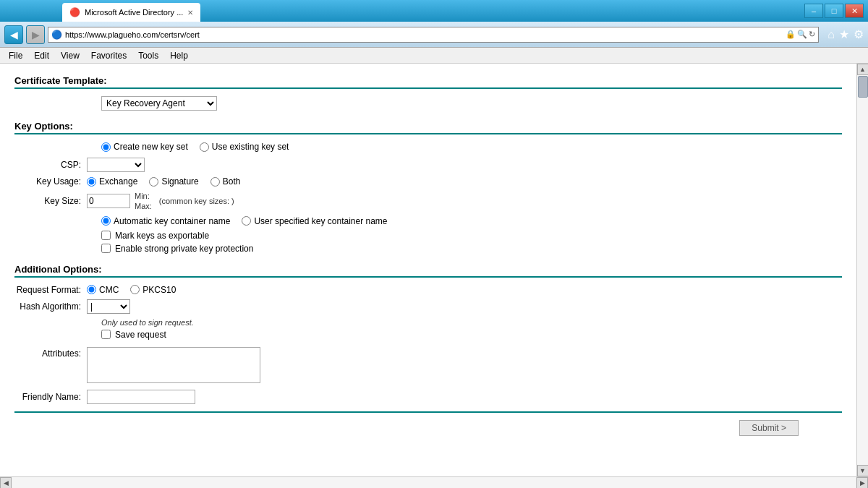 The height and width of the screenshot is (488, 868). Describe the element at coordinates (51, 181) in the screenshot. I see `key-usage-label: Key Usage:` at that location.